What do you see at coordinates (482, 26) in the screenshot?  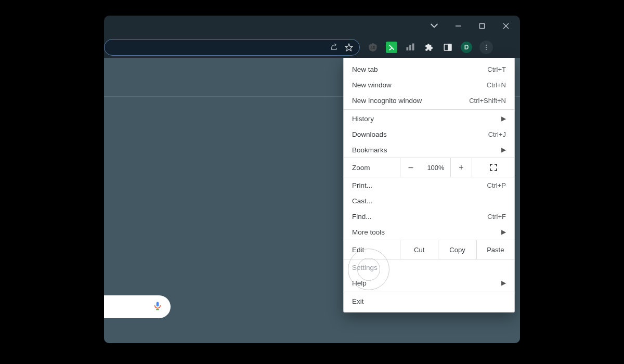 I see `maximize-button` at bounding box center [482, 26].